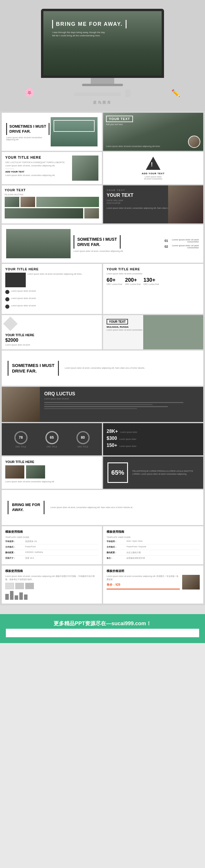 The height and width of the screenshot is (868, 205). I want to click on slide-your-text-dark: YOUR TEXT YOUR TEXT DATE WILLIAMDISCOURS…, so click(153, 204).